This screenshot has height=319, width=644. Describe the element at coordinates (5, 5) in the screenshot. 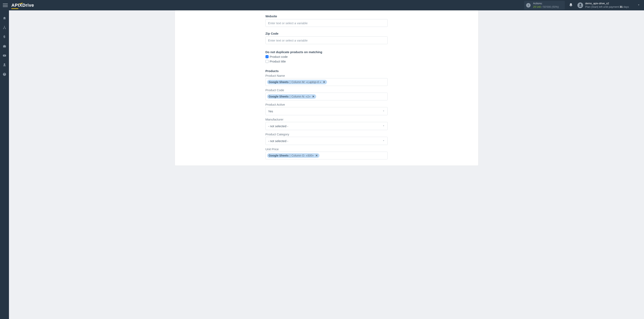

I see `menu-toggle` at that location.